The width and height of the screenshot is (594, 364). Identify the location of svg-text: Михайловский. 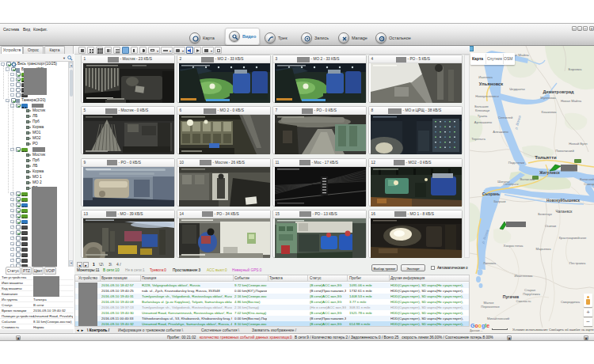
(499, 318).